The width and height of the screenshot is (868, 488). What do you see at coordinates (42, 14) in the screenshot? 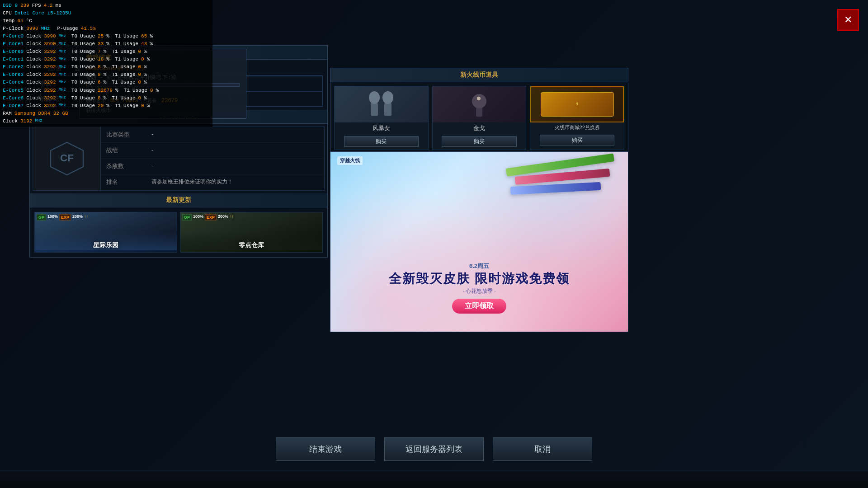
I see `hud-cpu-name: Intel Core i5-1235U` at bounding box center [42, 14].